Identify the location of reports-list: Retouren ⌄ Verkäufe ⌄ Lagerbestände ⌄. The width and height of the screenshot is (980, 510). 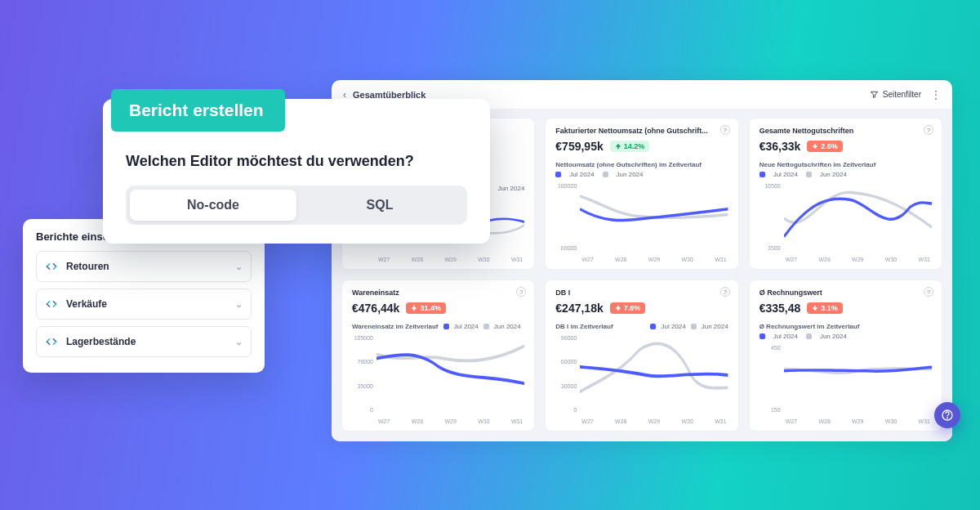
(144, 304).